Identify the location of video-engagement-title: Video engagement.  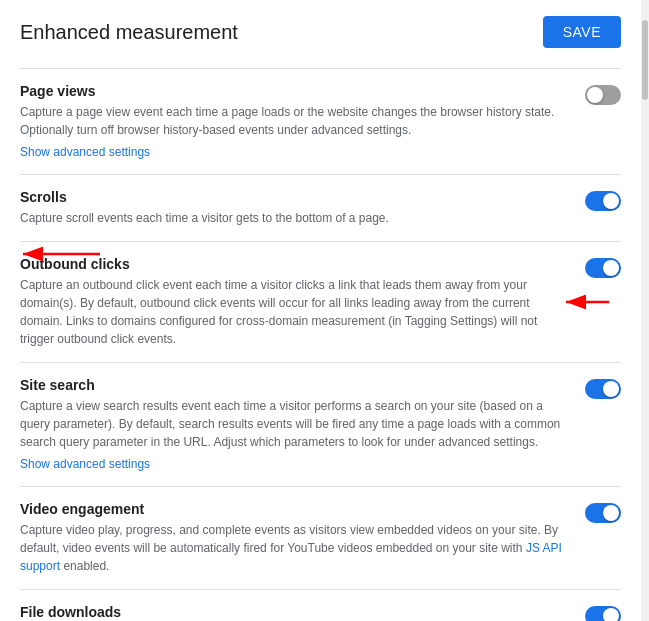
(294, 509).